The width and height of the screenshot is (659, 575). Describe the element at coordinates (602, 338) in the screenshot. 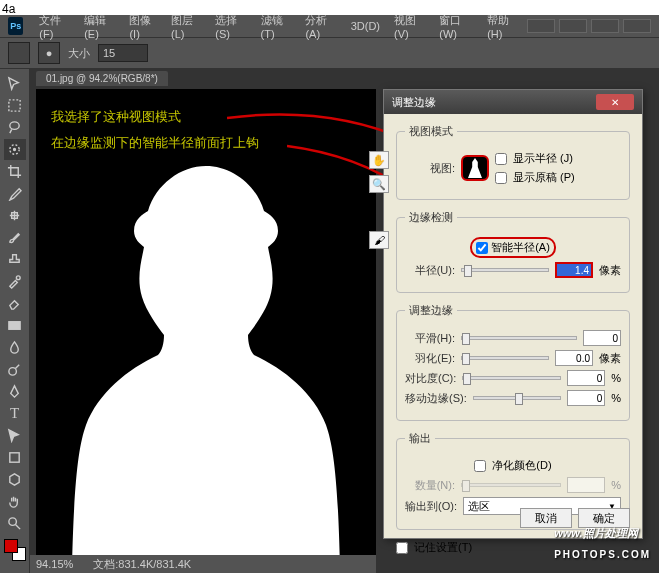

I see `smooth-input` at that location.